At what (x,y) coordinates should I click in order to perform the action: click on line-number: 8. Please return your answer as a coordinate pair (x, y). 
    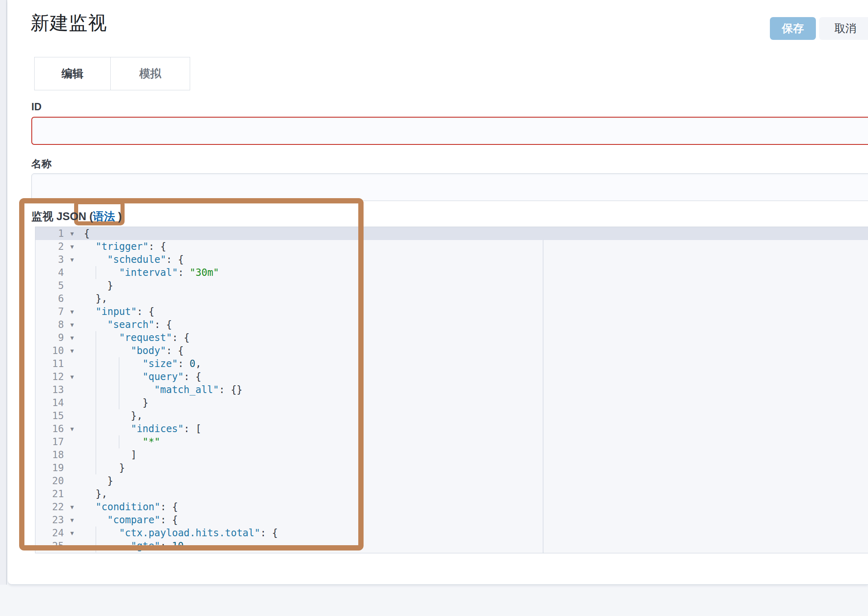
    Looking at the image, I should click on (50, 325).